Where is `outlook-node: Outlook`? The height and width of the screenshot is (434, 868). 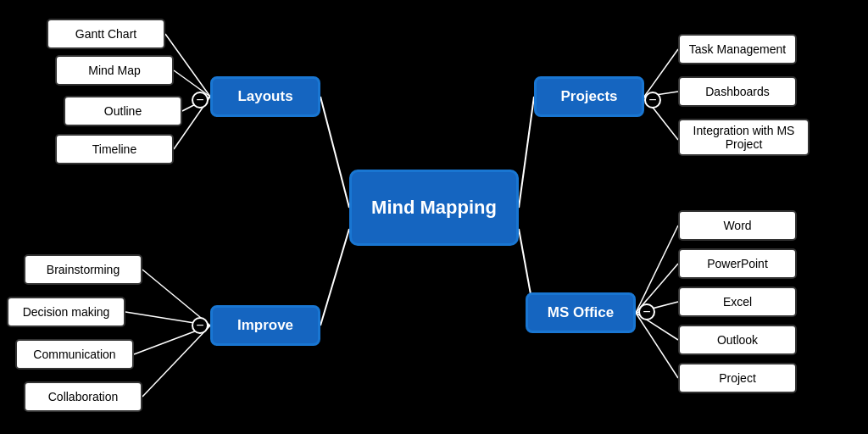 outlook-node: Outlook is located at coordinates (737, 340).